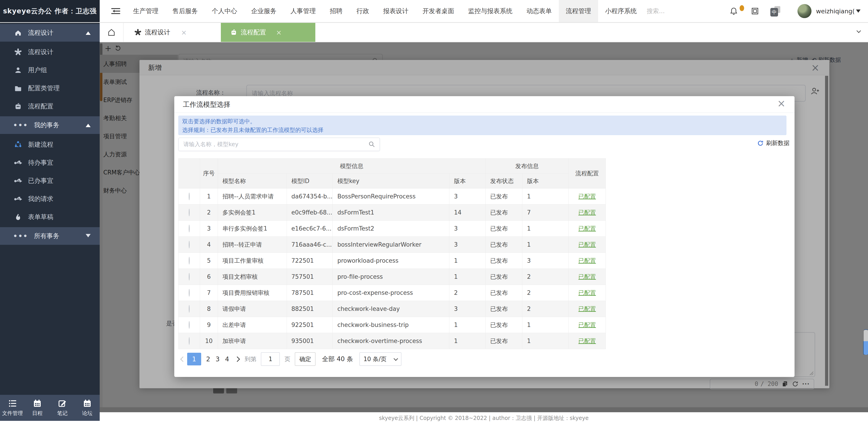 Image resolution: width=868 pixels, height=424 pixels. I want to click on cell-publish-version: 2, so click(545, 277).